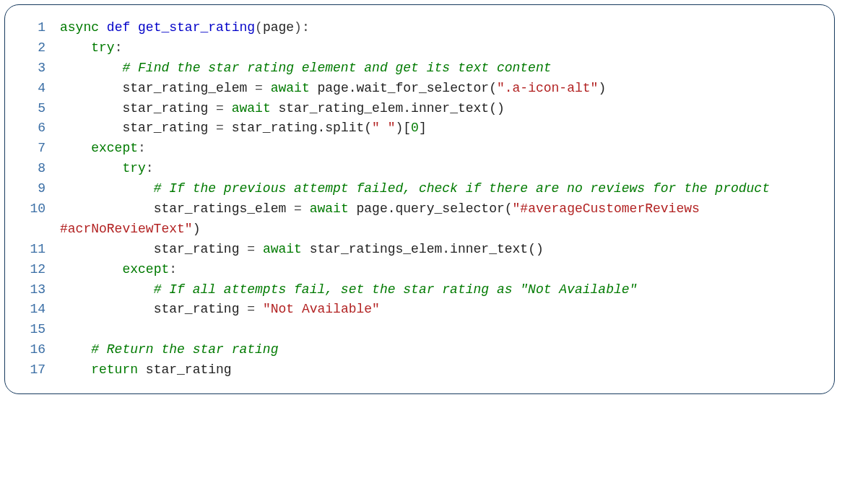 Image resolution: width=868 pixels, height=496 pixels. Describe the element at coordinates (430, 209) in the screenshot. I see `token-nm: page.query_selector(` at that location.